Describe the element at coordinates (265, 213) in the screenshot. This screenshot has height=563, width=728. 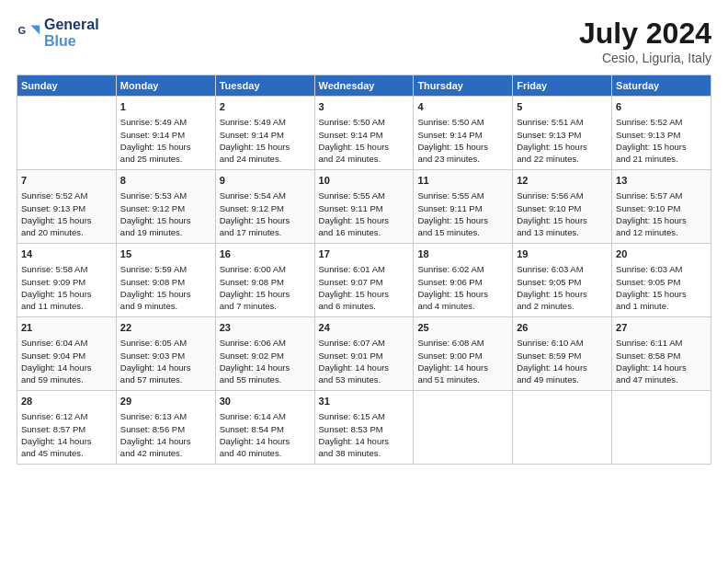
I see `day-info: Sunrise: 5:54 AM Sunset: 9:12 PM Dayligh…` at that location.